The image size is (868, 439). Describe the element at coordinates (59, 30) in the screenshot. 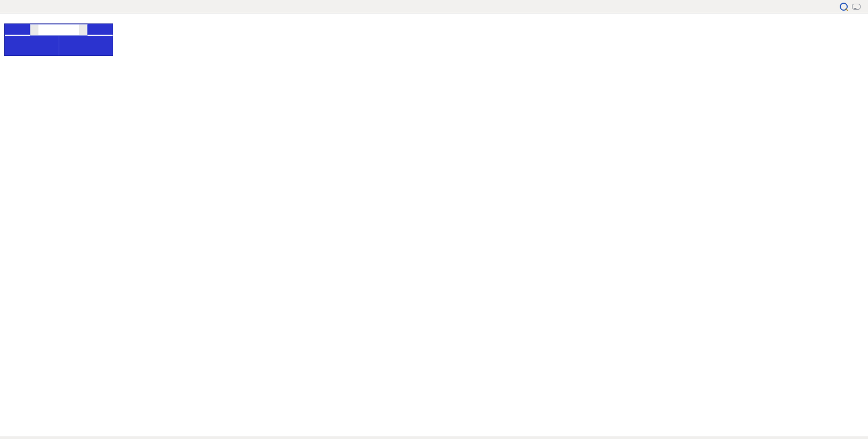

I see `volume-field` at that location.